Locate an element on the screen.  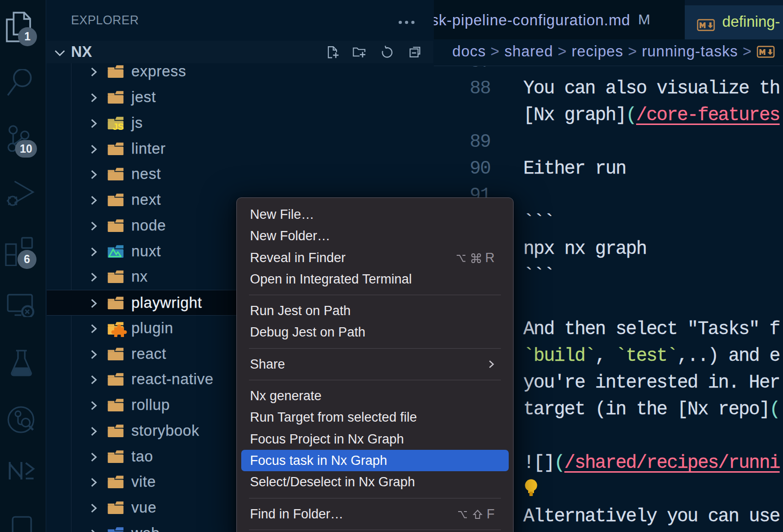
svg-text: JS is located at coordinates (119, 126).